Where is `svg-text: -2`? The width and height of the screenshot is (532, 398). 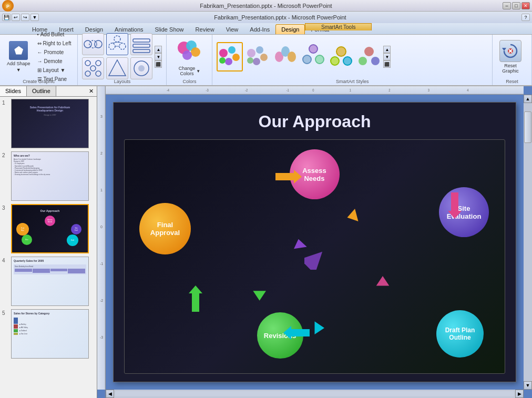
svg-text: -2 is located at coordinates (247, 90).